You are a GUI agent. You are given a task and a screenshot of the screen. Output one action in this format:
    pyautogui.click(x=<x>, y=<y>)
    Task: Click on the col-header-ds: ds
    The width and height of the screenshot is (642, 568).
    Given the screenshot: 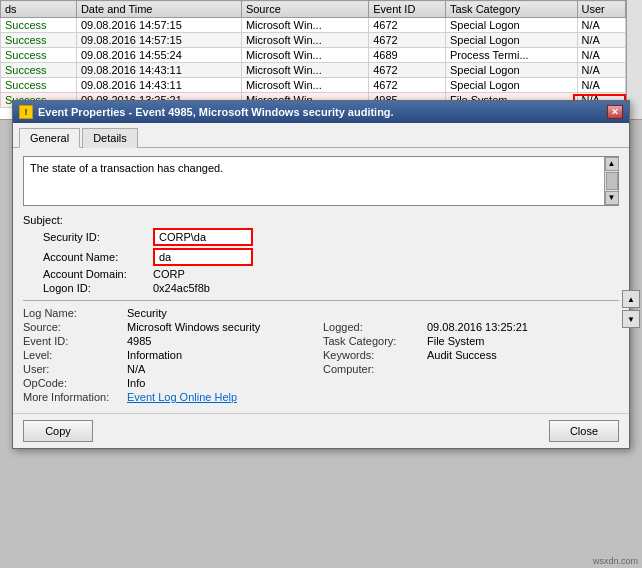 What is the action you would take?
    pyautogui.click(x=39, y=10)
    